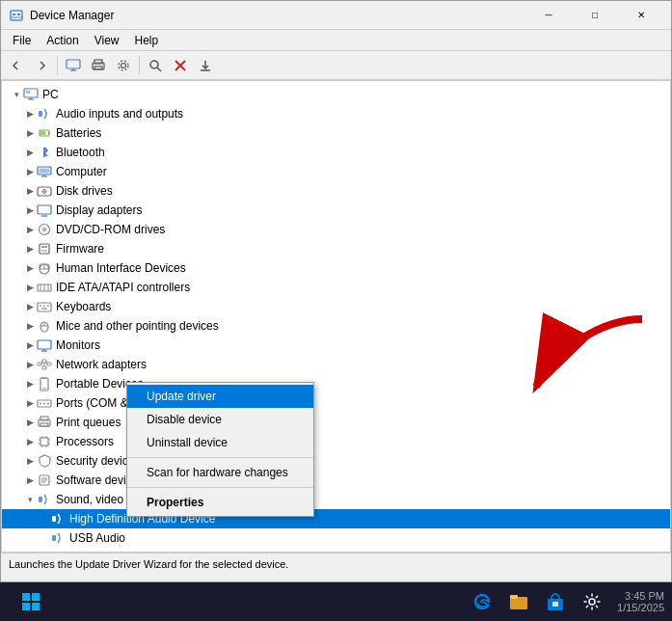 The height and width of the screenshot is (621, 672). What do you see at coordinates (30, 114) in the screenshot?
I see `expand-audio: ▶` at bounding box center [30, 114].